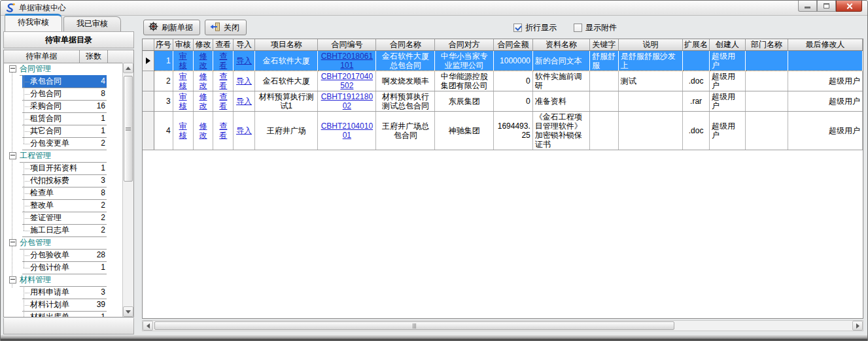  Describe the element at coordinates (650, 45) in the screenshot. I see `col-header-note: 说明` at that location.